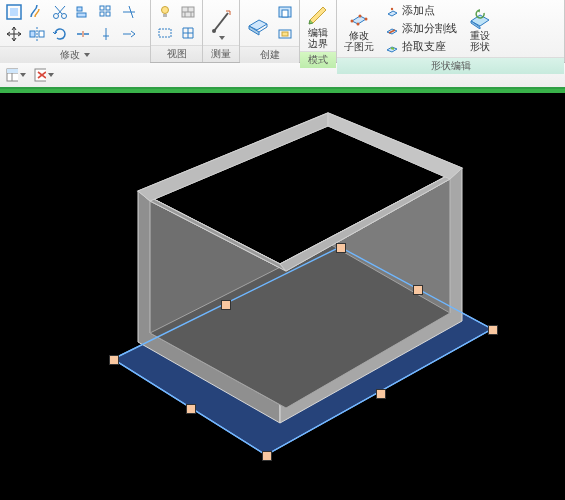 The width and height of the screenshot is (565, 500). What do you see at coordinates (424, 46) in the screenshot?
I see `pick-support-label: 拾取支座` at bounding box center [424, 46].